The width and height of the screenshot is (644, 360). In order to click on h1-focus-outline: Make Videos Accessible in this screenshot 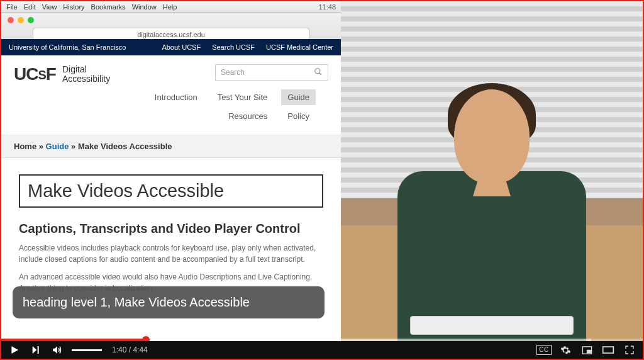, I will do `click(171, 191)`.